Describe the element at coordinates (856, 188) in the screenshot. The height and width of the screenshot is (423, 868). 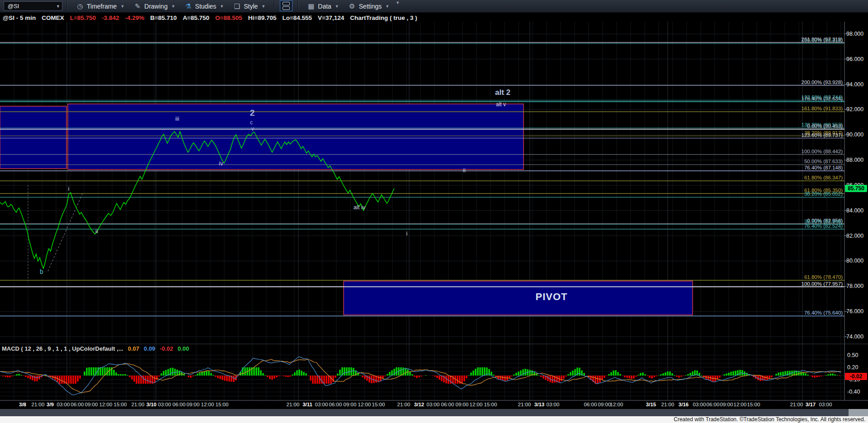
I see `last-price-badge: 85.750` at that location.